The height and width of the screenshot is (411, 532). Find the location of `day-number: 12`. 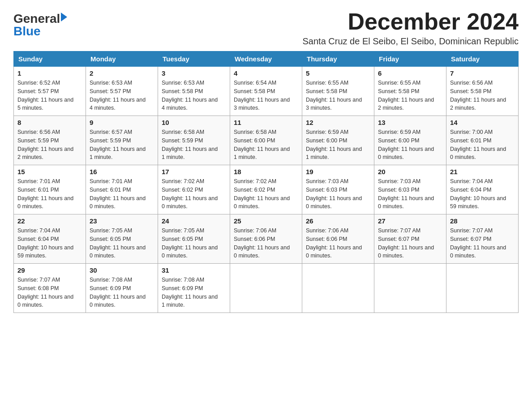

day-number: 12 is located at coordinates (338, 123).